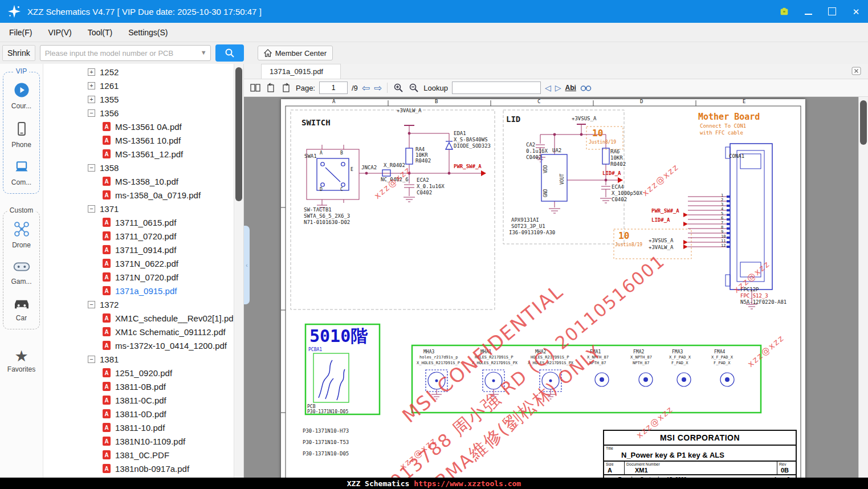 This screenshot has height=489, width=868. What do you see at coordinates (139, 99) in the screenshot?
I see `tree-item: +1355` at bounding box center [139, 99].